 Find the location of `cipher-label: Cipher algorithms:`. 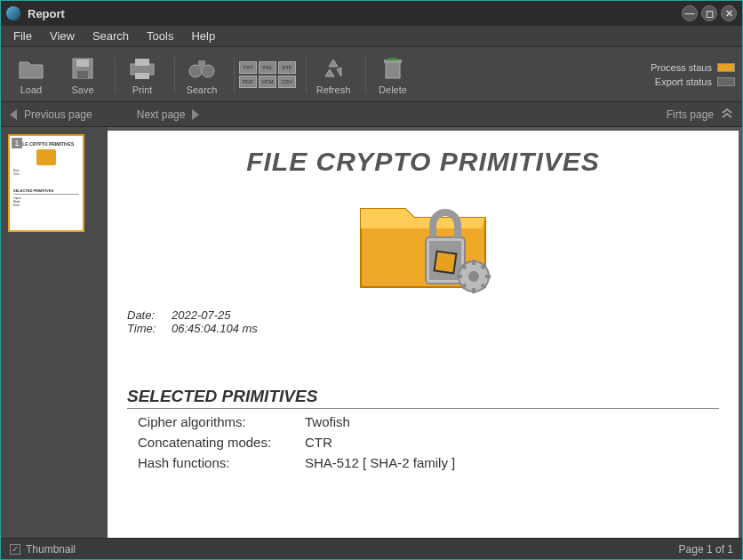

cipher-label: Cipher algorithms: is located at coordinates (221, 421).